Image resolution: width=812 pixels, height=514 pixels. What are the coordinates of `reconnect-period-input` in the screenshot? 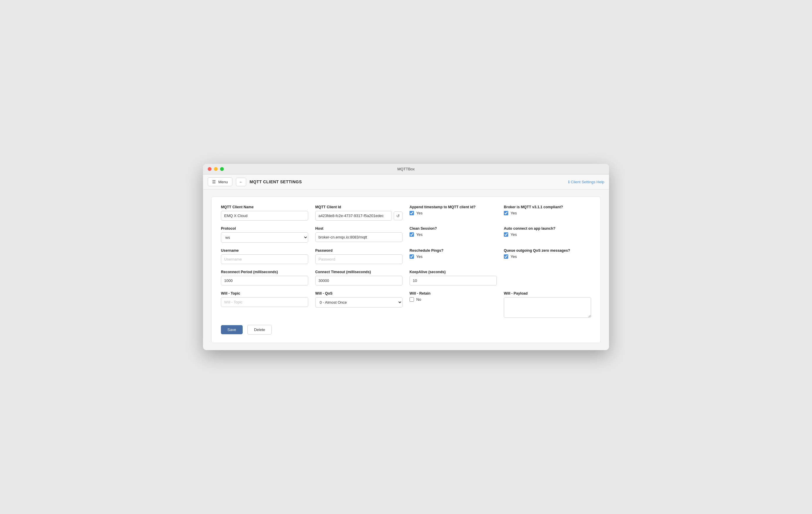 It's located at (264, 280).